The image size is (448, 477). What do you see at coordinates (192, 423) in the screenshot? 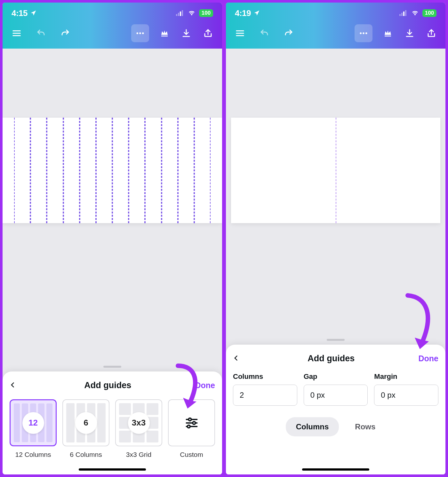
I see `sliders-icon` at bounding box center [192, 423].